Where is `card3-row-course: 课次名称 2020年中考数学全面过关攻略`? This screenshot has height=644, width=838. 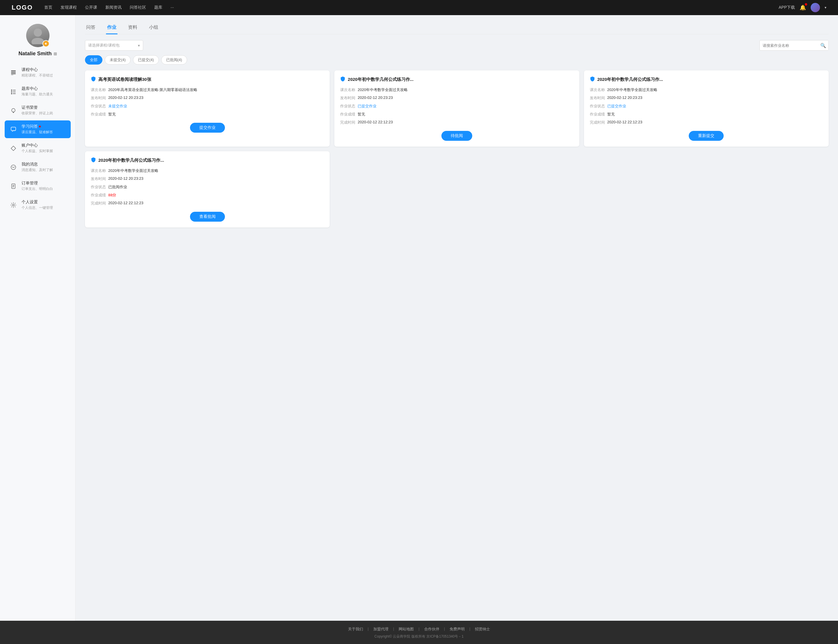 card3-row-course: 课次名称 2020年中考数学全面过关攻略 is located at coordinates (707, 90).